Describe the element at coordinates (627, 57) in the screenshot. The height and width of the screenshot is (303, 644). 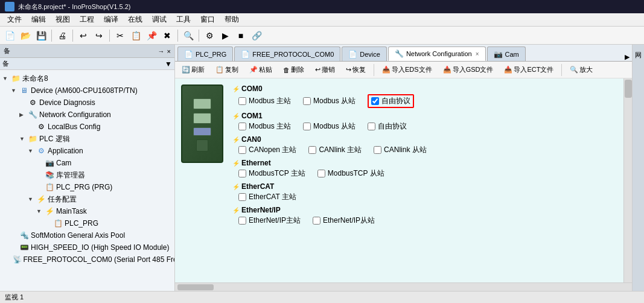
I see `tab-scroll-right-icon: ▶` at that location.